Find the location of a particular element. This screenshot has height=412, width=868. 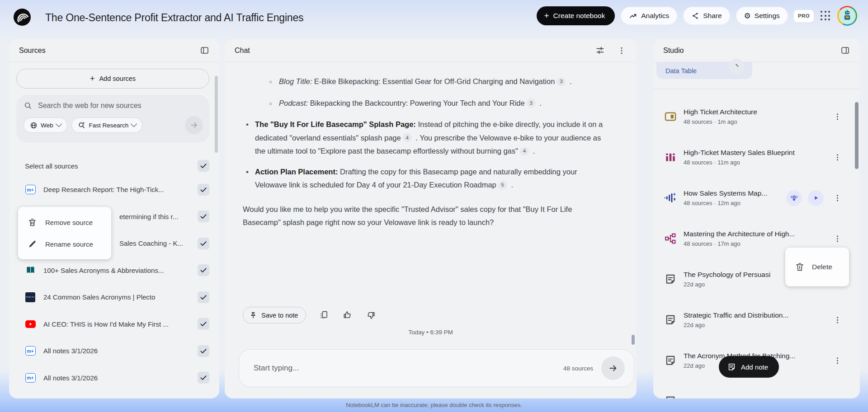

robot-avatar-image is located at coordinates (847, 16).